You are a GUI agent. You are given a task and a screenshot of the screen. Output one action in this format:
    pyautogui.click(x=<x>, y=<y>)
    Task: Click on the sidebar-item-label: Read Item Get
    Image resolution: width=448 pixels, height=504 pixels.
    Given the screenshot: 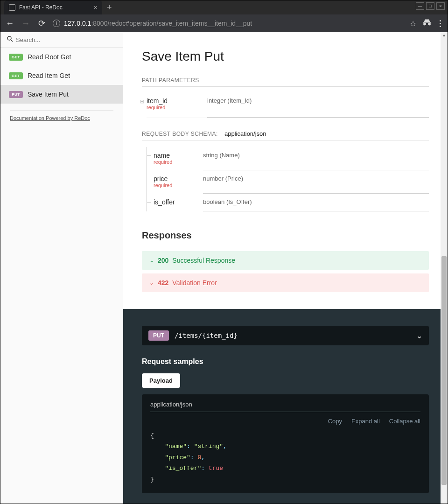 What is the action you would take?
    pyautogui.click(x=49, y=76)
    